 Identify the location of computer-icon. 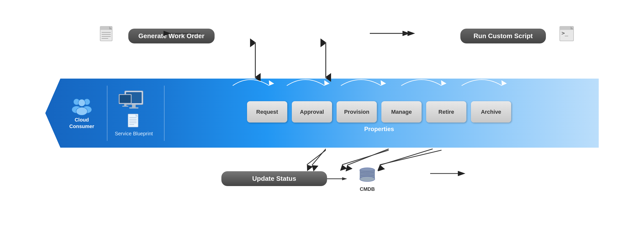
(134, 103).